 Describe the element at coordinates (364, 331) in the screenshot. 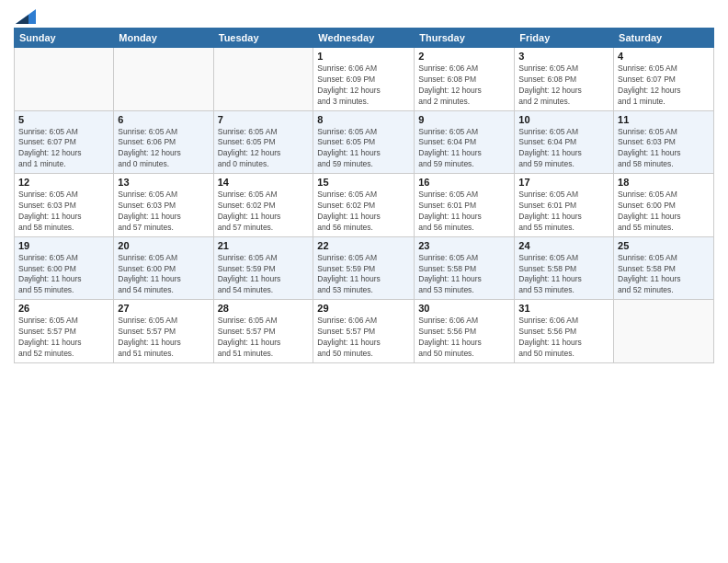

I see `calendar-cell: 29Sunrise: 6:06 AM Sunset: 5:57 PM Dayli…` at that location.